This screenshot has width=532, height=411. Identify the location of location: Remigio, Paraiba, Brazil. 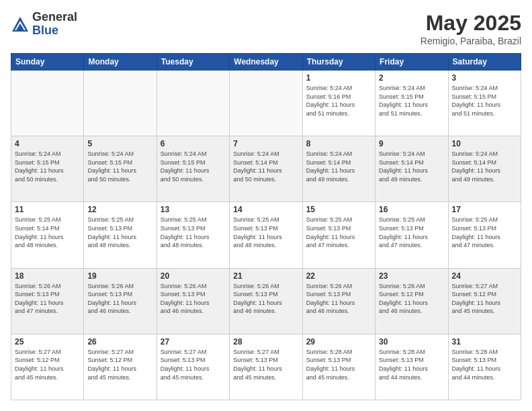
(471, 41).